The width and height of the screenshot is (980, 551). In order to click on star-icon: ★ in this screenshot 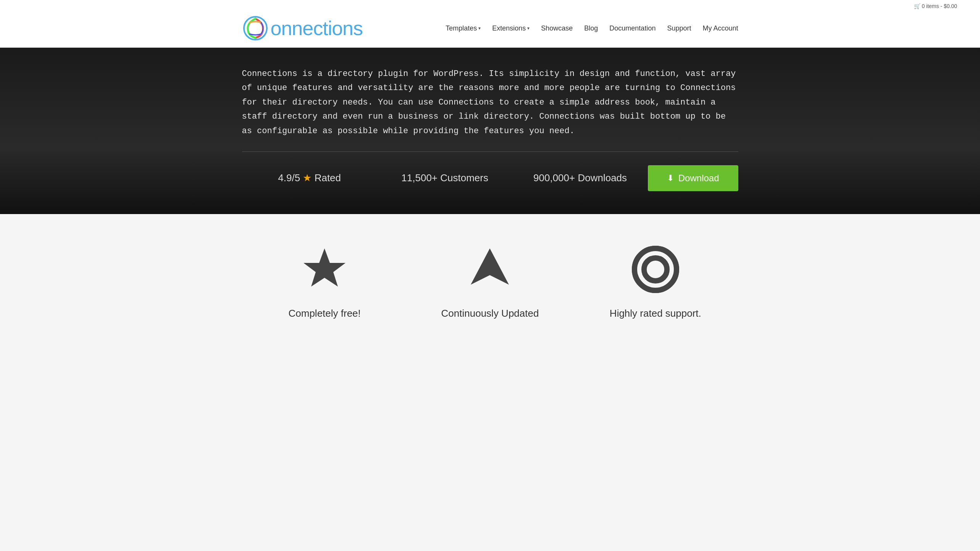, I will do `click(307, 178)`.